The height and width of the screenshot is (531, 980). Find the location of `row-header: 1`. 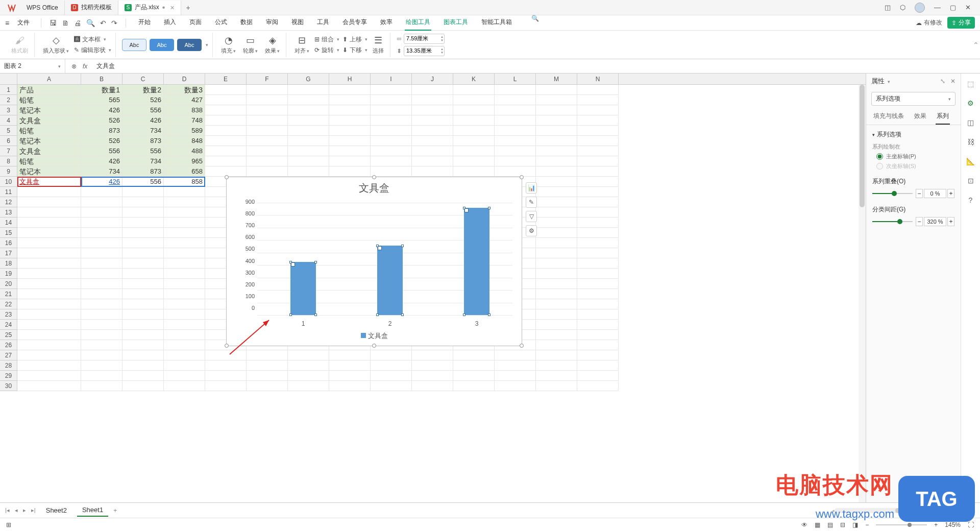

row-header: 1 is located at coordinates (9, 90).